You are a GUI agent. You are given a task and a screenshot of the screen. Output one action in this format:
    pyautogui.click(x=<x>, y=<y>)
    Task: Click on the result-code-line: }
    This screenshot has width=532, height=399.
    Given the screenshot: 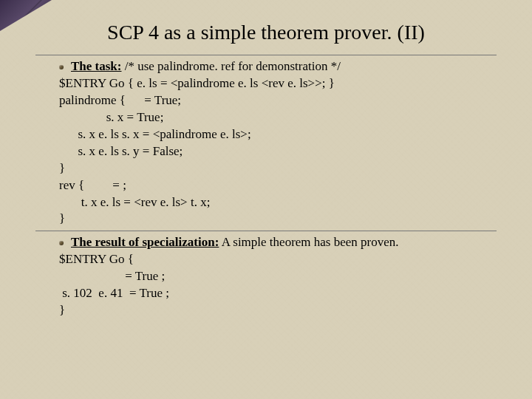 What is the action you would take?
    pyautogui.click(x=278, y=310)
    